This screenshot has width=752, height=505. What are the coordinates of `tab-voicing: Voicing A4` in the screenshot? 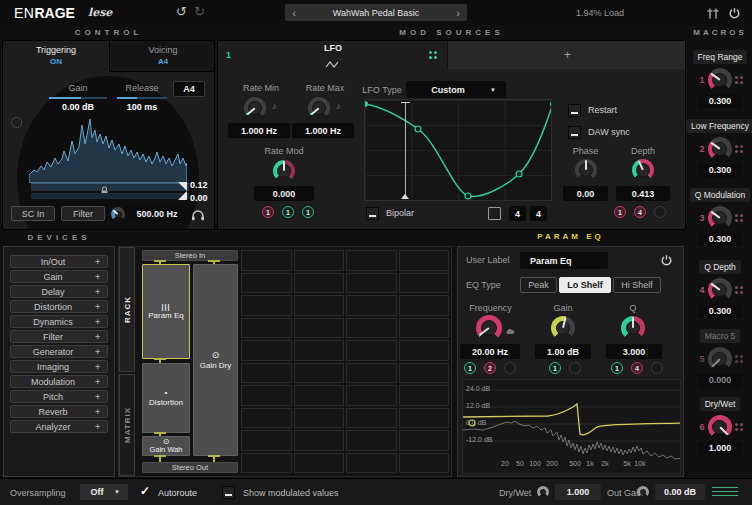 It's located at (162, 56).